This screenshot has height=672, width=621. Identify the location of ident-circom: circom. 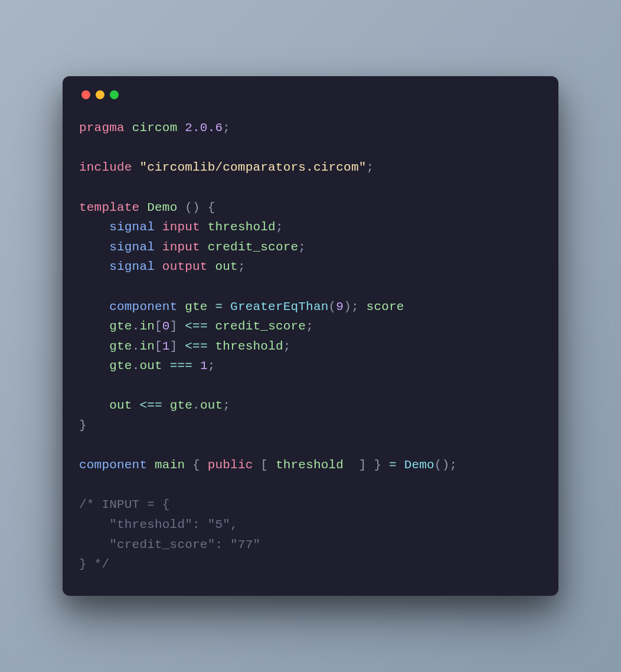
(155, 128).